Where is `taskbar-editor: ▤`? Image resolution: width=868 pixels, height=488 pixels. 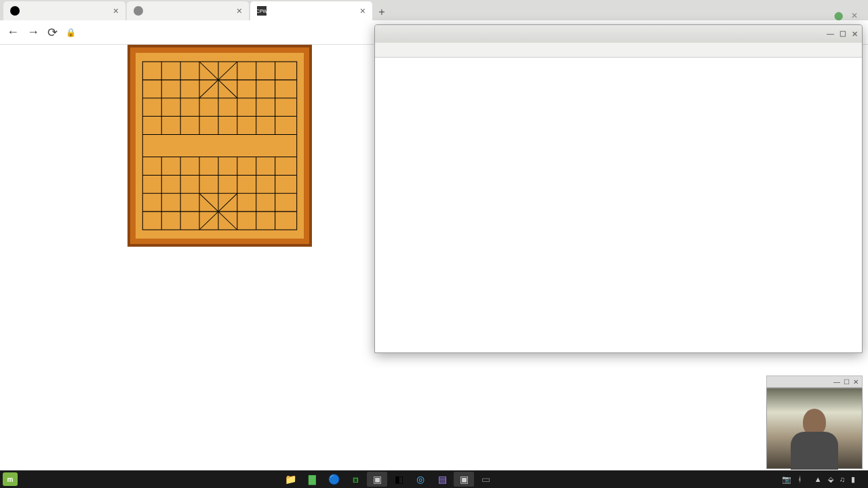
taskbar-editor: ▤ is located at coordinates (442, 479).